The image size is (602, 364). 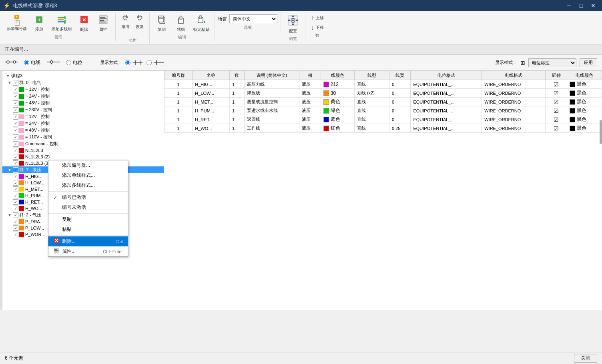 I want to click on display-mode-2-label, so click(x=155, y=63).